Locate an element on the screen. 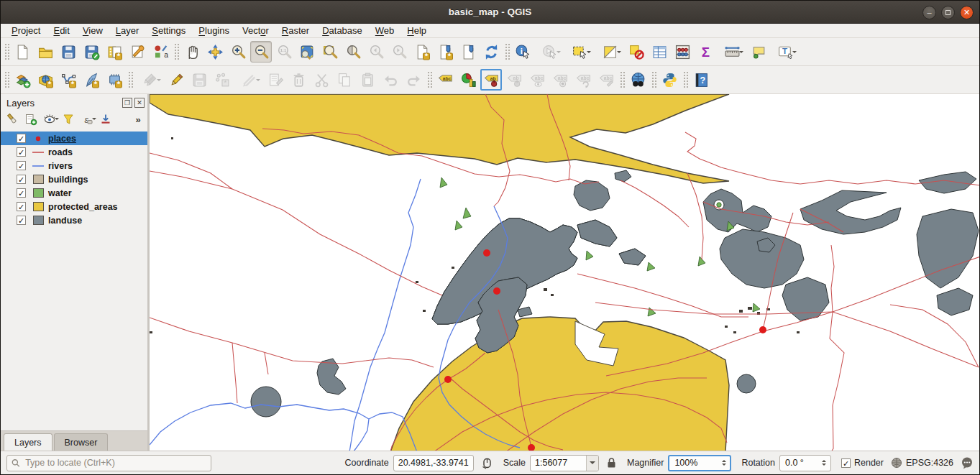 The height and width of the screenshot is (475, 980). map-tips-button is located at coordinates (759, 52).